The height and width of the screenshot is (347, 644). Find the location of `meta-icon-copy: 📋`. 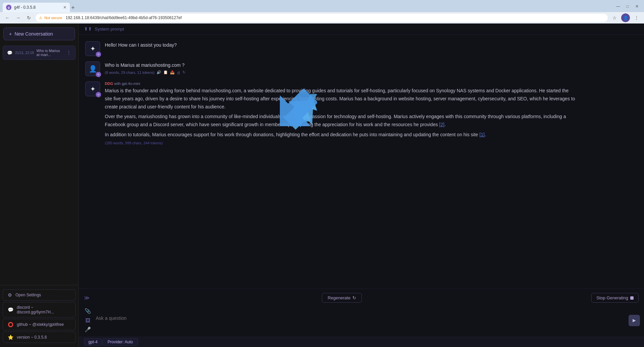

meta-icon-copy: 📋 is located at coordinates (166, 72).